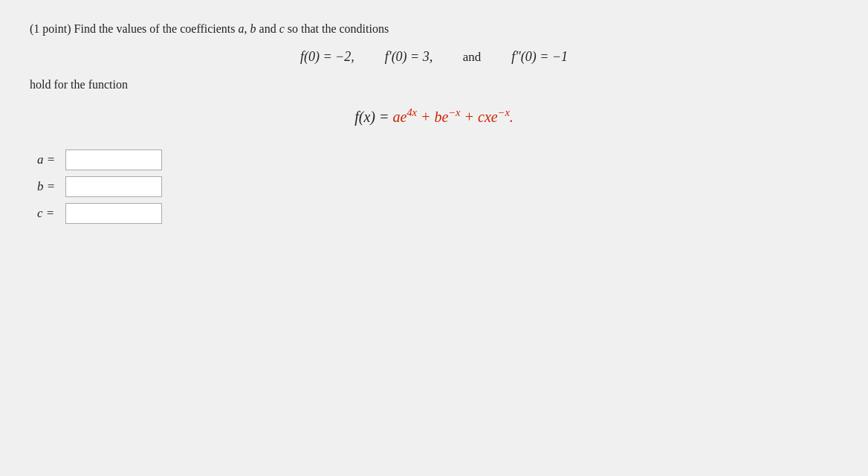  What do you see at coordinates (114, 160) in the screenshot?
I see `input-a` at bounding box center [114, 160].